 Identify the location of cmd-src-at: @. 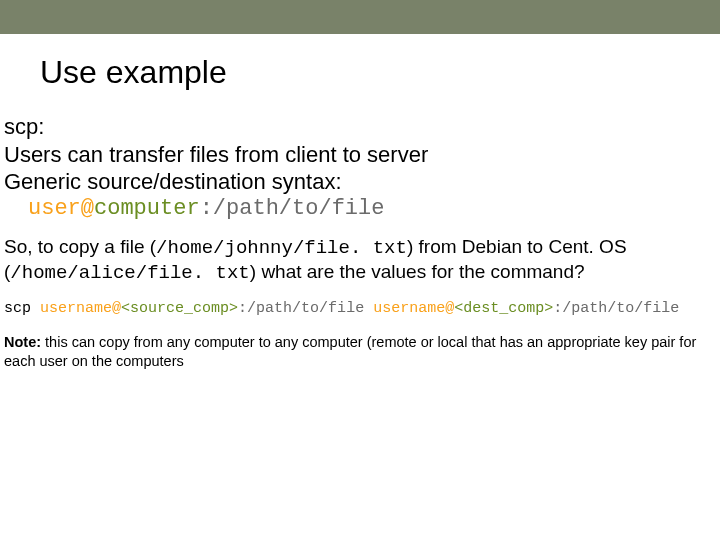
(116, 308).